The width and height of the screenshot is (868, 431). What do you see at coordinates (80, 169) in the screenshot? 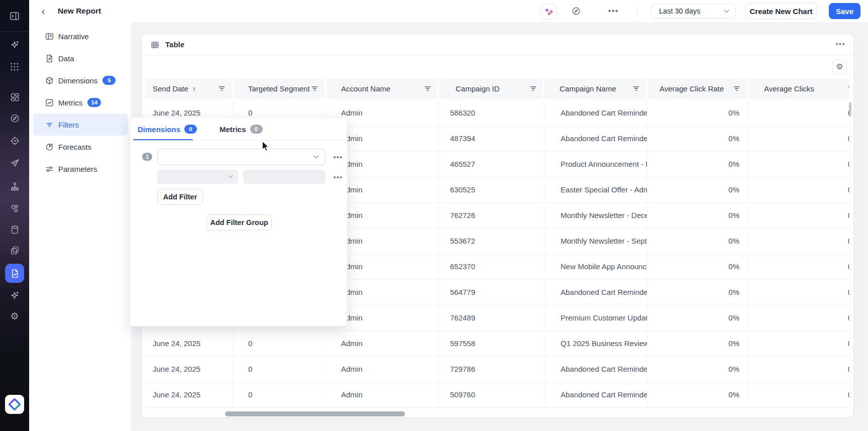
I see `sidebar-item-parameters: Parameters` at bounding box center [80, 169].